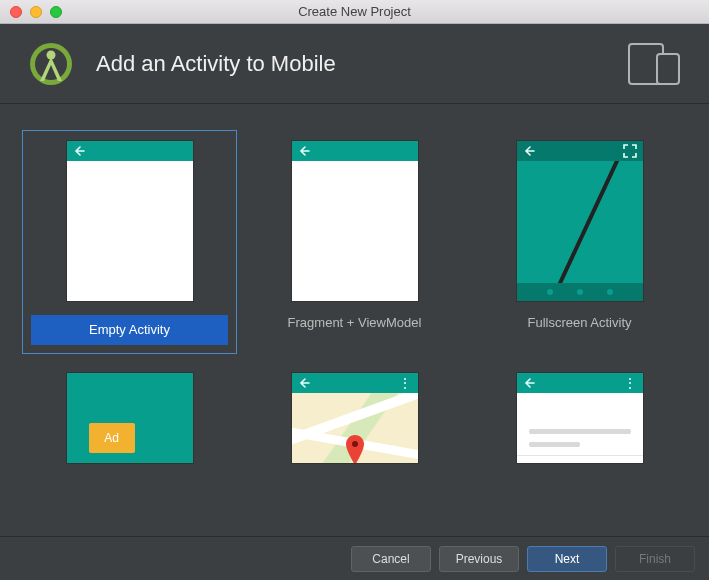 This screenshot has width=709, height=580. What do you see at coordinates (16, 12) in the screenshot?
I see `close-window-button` at bounding box center [16, 12].